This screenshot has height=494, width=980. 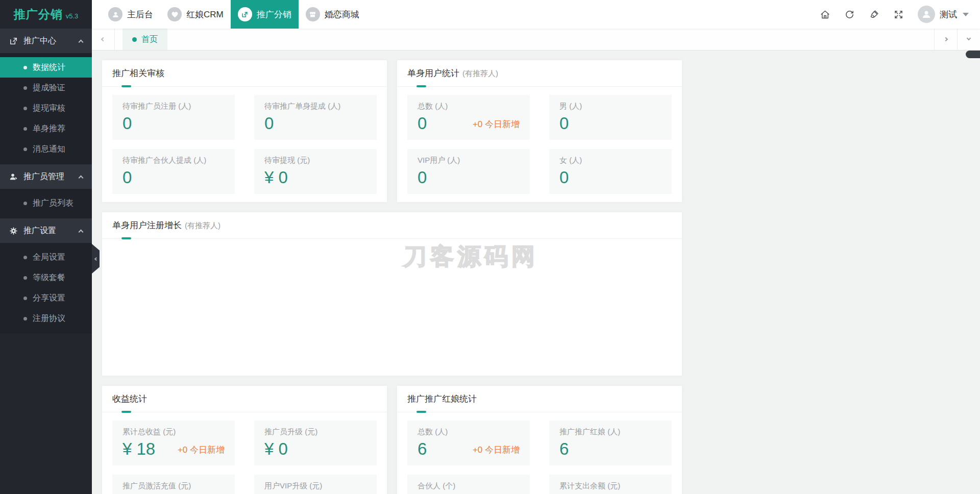 What do you see at coordinates (496, 451) in the screenshot?
I see `stat-extra: +0 今日新增` at bounding box center [496, 451].